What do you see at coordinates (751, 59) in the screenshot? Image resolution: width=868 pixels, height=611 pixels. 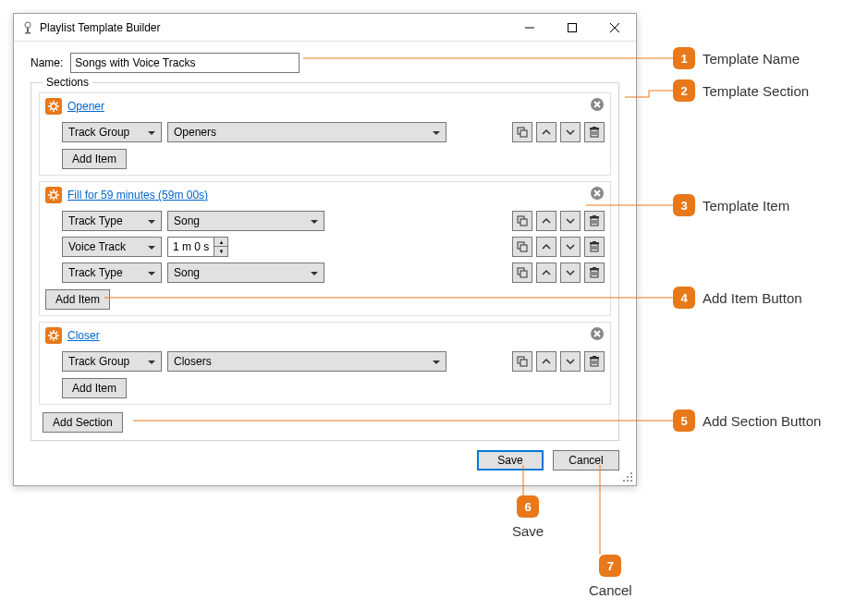 I see `callout-label: Template Name` at bounding box center [751, 59].